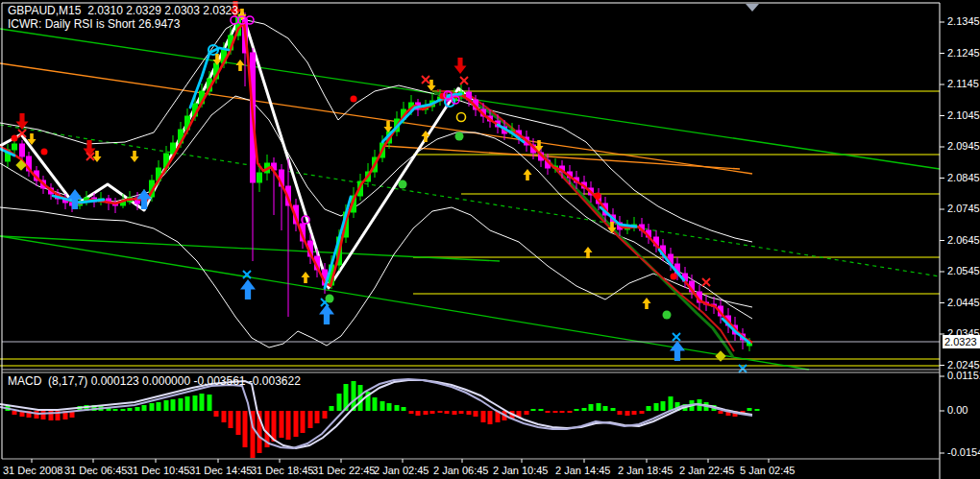 This screenshot has height=479, width=980. Describe the element at coordinates (964, 115) in the screenshot. I see `price-axis-label: 2.1045` at that location.